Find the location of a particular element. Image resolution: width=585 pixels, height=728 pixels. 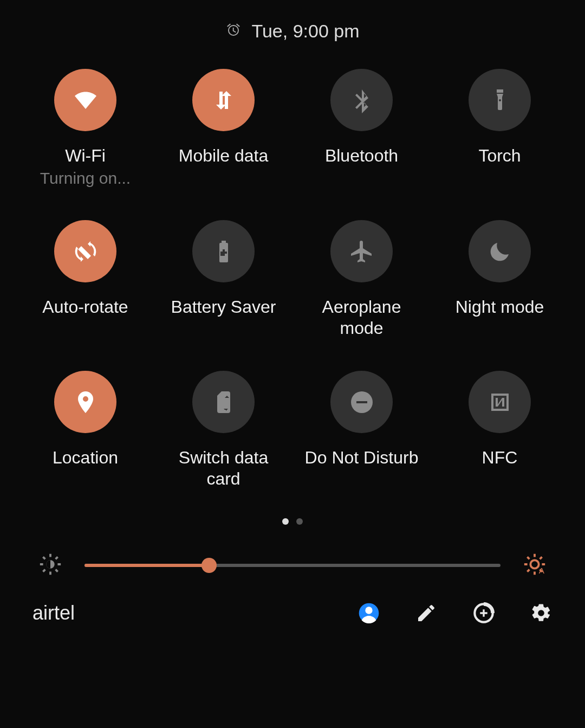

tile-switch-data-card: Switch data card is located at coordinates (223, 430).